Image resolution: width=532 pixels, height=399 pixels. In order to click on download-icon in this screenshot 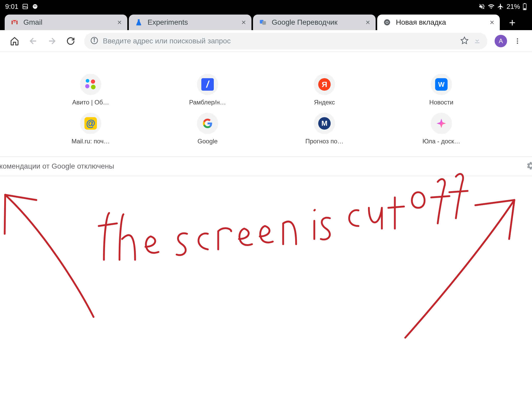, I will do `click(477, 41)`.